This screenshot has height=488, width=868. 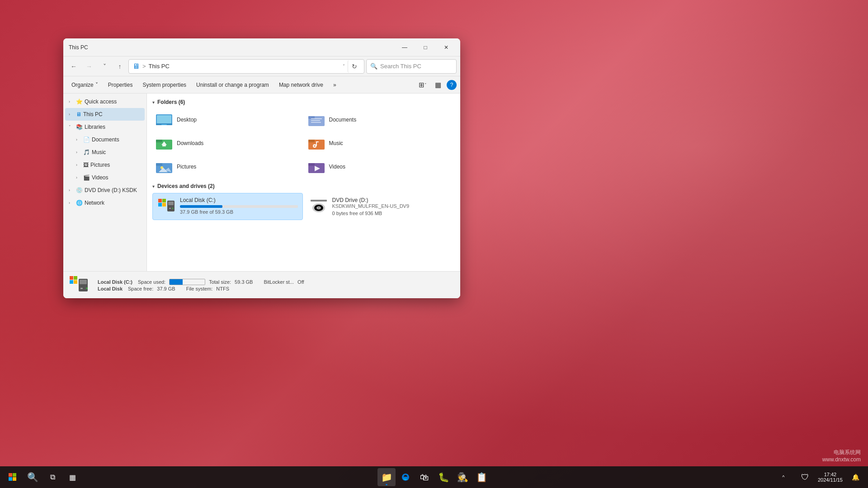 I want to click on sidebar-item-dvd-drive: › 💿 DVD Drive (D:) KSDK, so click(x=105, y=190).